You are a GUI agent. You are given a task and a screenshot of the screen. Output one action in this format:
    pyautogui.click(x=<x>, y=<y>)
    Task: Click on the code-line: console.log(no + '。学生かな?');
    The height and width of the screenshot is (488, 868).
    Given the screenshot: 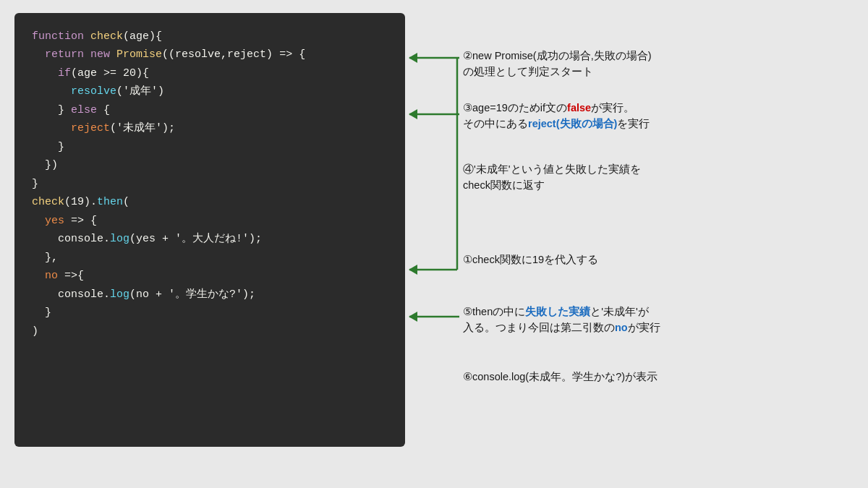 What is the action you would take?
    pyautogui.click(x=210, y=295)
    